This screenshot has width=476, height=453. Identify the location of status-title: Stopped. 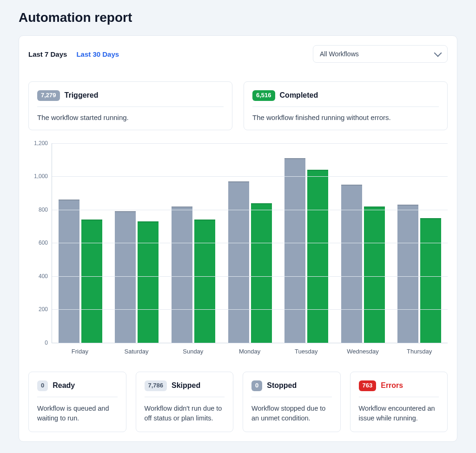
(282, 386).